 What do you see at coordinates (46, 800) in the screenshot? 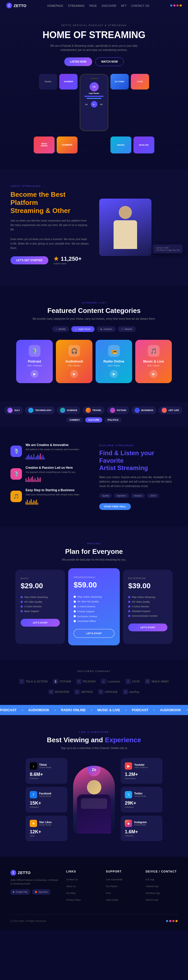
I see `social-card-facebook: f Facebook Social Media 15K+ Followers` at bounding box center [46, 800].